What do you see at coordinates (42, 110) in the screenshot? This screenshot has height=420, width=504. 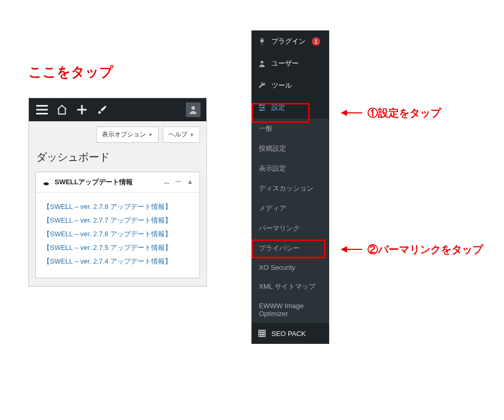 I see `hamburger-menu-button` at bounding box center [42, 110].